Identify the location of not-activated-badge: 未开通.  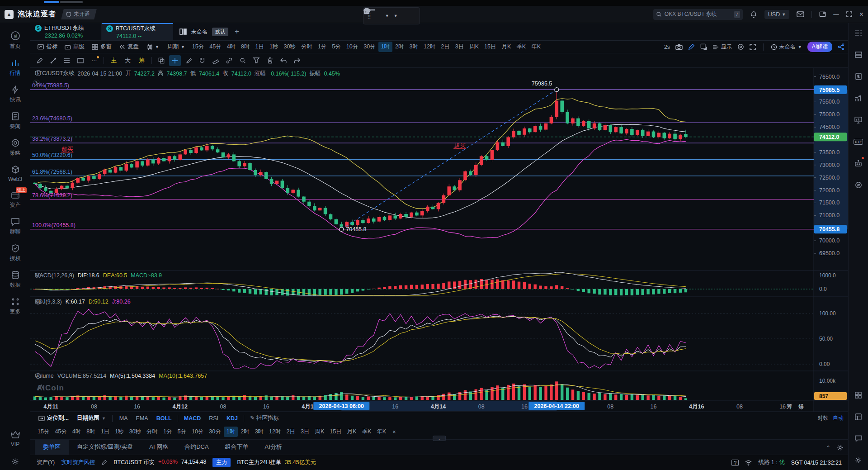
(79, 14).